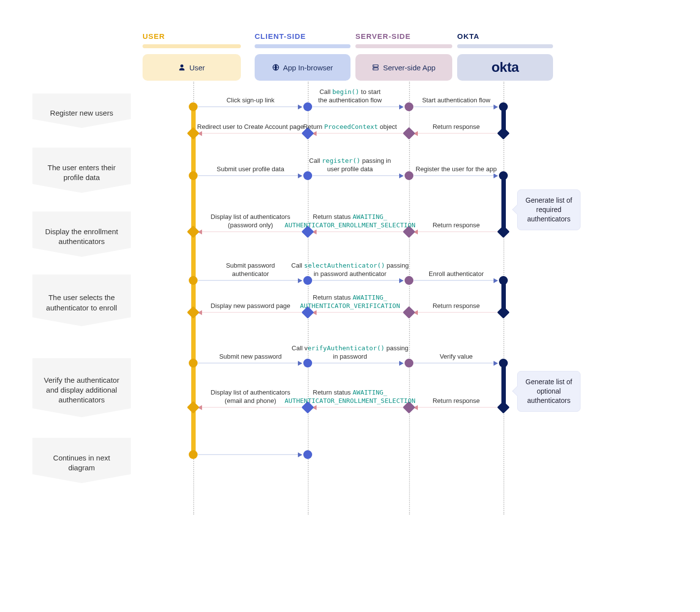 Image resolution: width=700 pixels, height=612 pixels. I want to click on arrow-label: Return status AWAITING_AUTHENTICATOR_VER…, so click(350, 302).